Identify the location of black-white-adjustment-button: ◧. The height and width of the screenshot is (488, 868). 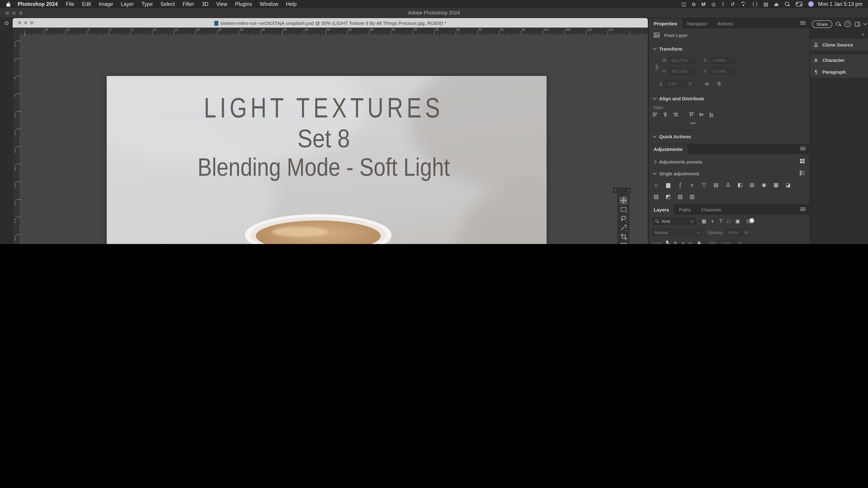
(740, 185).